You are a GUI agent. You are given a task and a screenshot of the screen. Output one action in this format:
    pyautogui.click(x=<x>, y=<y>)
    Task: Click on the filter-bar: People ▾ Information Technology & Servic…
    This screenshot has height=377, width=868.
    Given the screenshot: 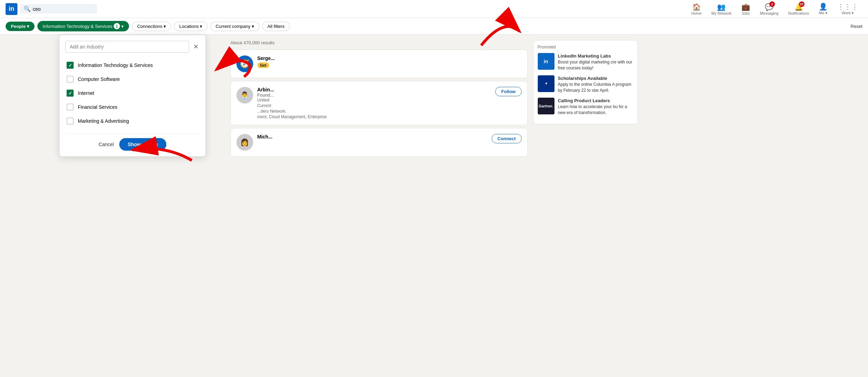 What is the action you would take?
    pyautogui.click(x=434, y=27)
    